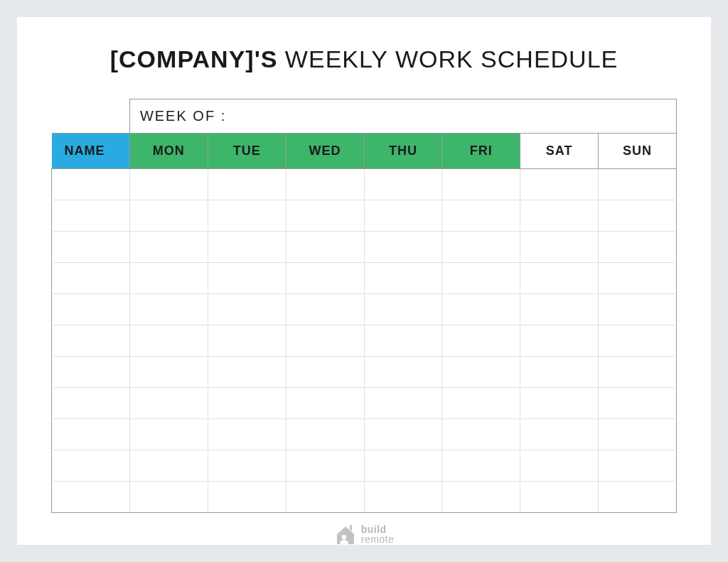  I want to click on header-wed: WED, so click(325, 151).